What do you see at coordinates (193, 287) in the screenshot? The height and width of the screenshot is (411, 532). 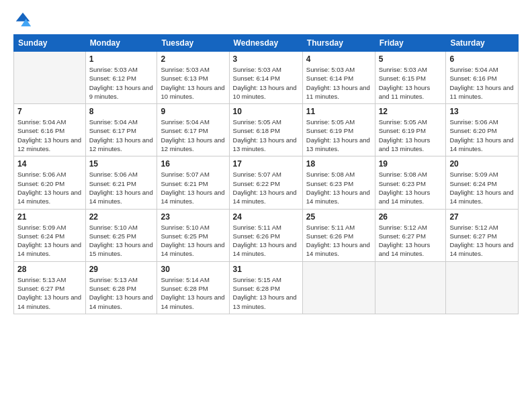 I see `calendar-day-cell: 30 Sunrise: 5:14 AM Sunset: 6:28 PM Dayl…` at bounding box center [193, 287].